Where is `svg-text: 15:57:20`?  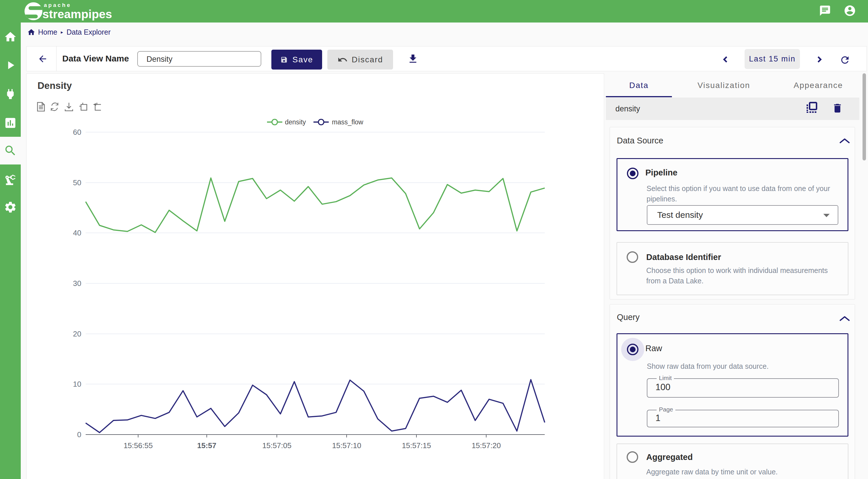 svg-text: 15:57:20 is located at coordinates (486, 446).